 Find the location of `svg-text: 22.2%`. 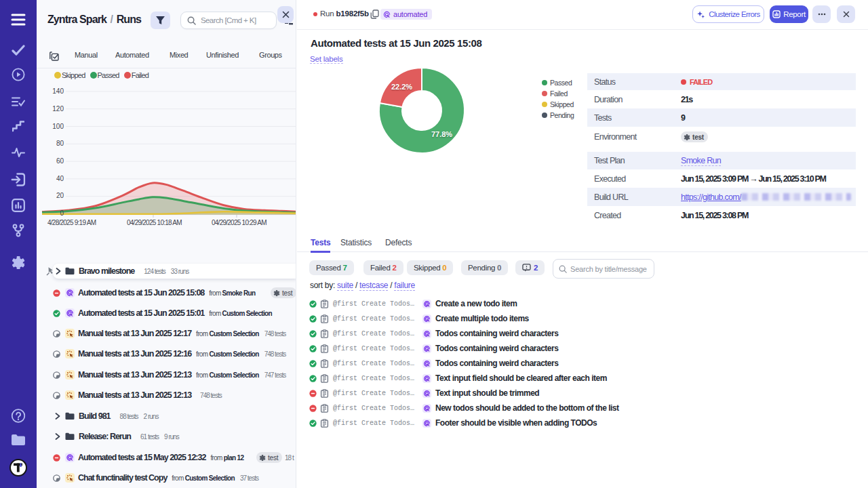

svg-text: 22.2% is located at coordinates (401, 87).